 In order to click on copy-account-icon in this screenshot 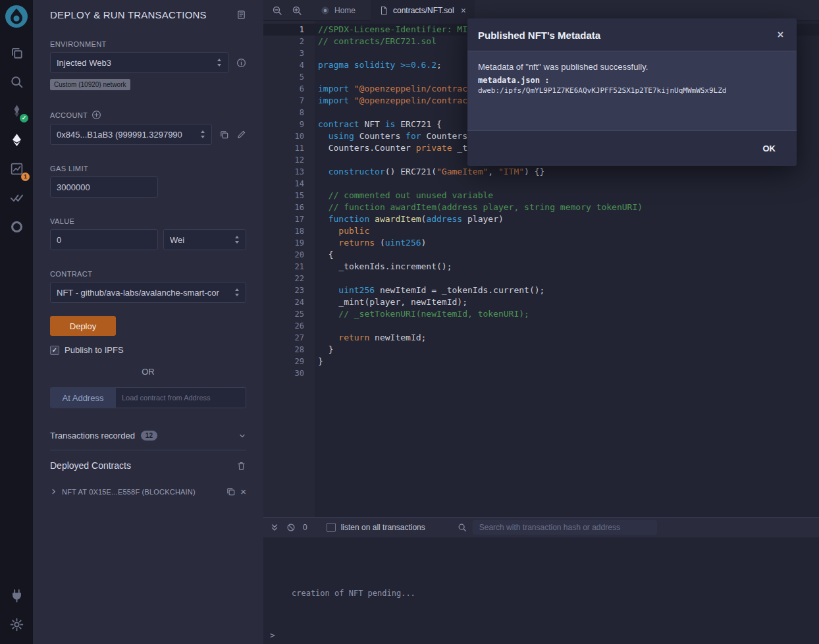, I will do `click(224, 134)`.